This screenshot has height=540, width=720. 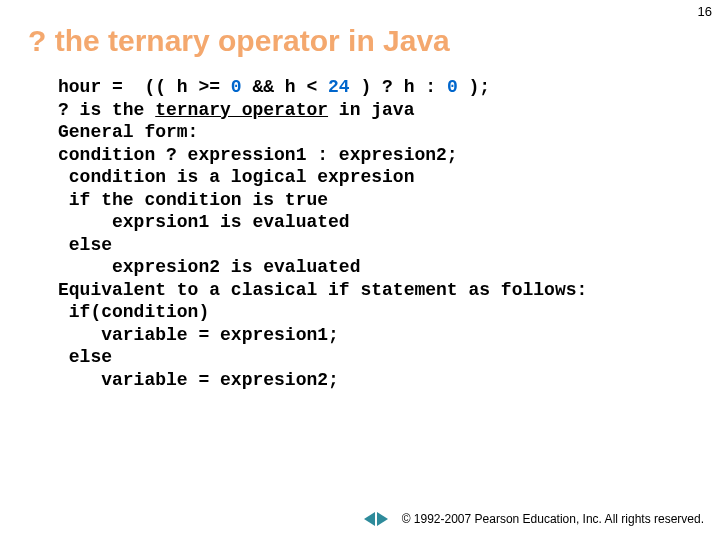 I want to click on code-text: );, so click(x=474, y=87).